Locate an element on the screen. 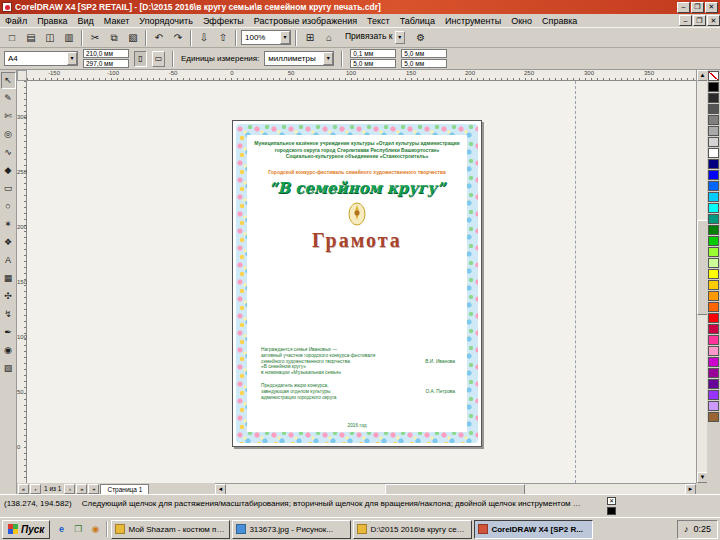 This screenshot has height=540, width=720. undo-icon: ↶ is located at coordinates (159, 38).